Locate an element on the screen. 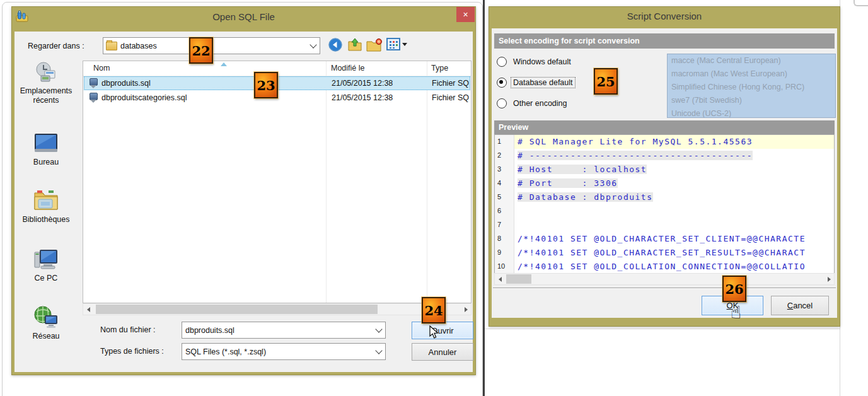 This screenshot has width=868, height=396. column-modified: Modifié le is located at coordinates (348, 68).